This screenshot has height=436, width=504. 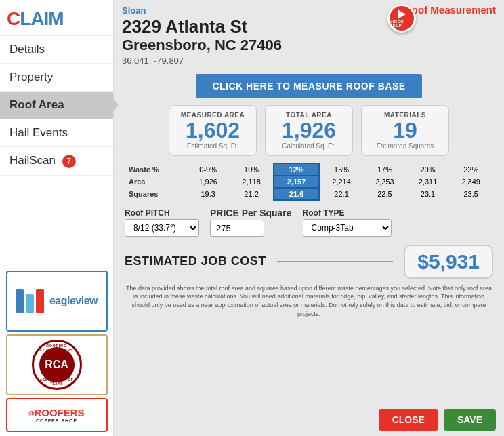 I want to click on sidebar-item-property: Property, so click(x=57, y=77).